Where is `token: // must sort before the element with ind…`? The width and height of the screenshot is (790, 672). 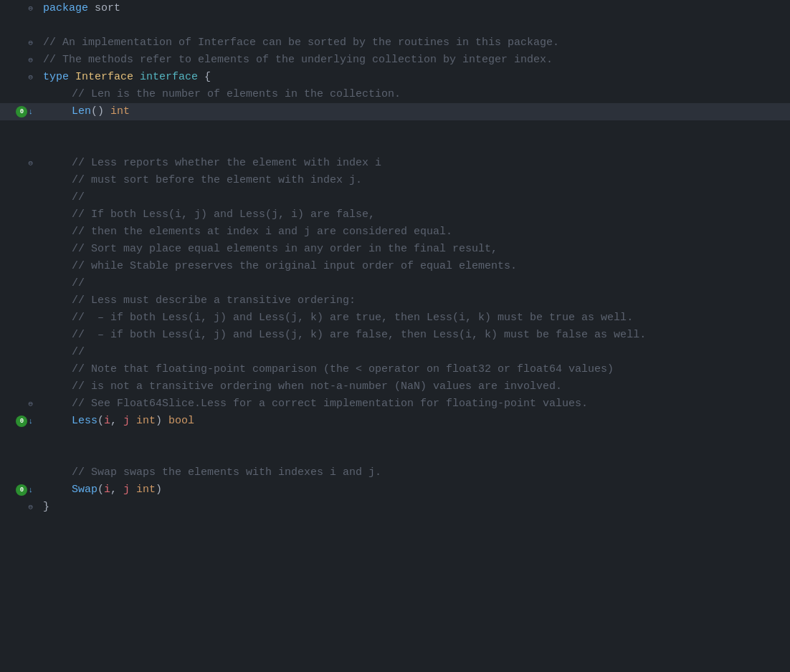 token: // must sort before the element with ind… is located at coordinates (216, 181).